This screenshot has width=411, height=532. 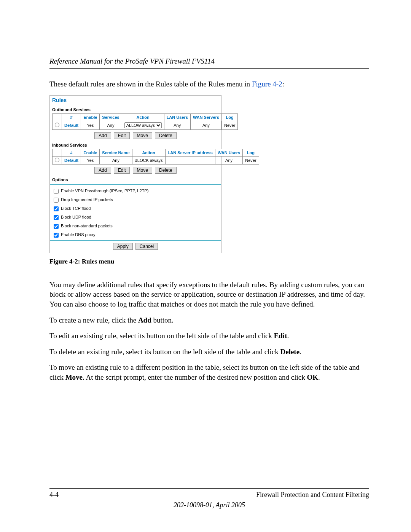 I want to click on inbound-header-select, so click(x=57, y=152).